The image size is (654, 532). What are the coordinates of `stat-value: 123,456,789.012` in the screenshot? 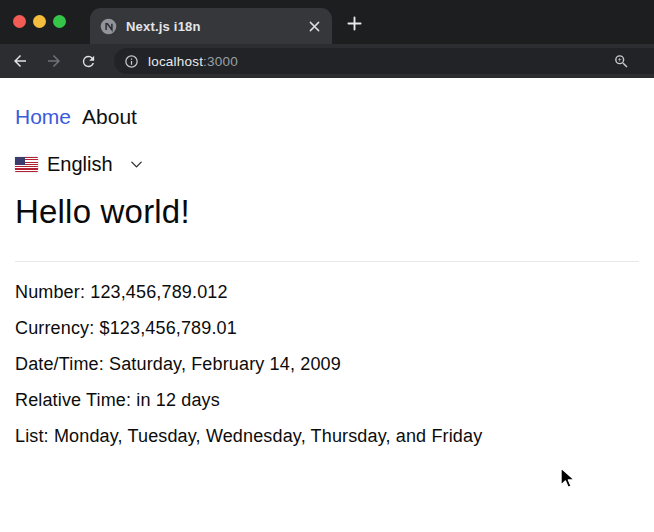 It's located at (158, 292).